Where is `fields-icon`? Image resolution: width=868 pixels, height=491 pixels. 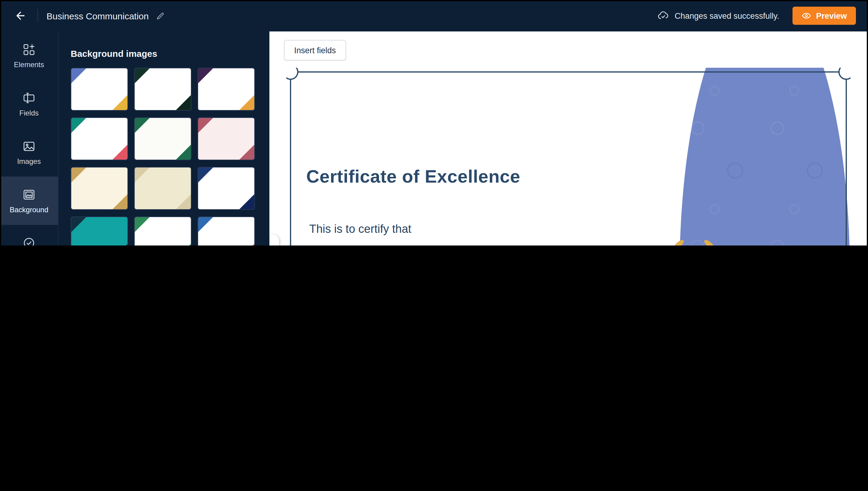
fields-icon is located at coordinates (29, 98).